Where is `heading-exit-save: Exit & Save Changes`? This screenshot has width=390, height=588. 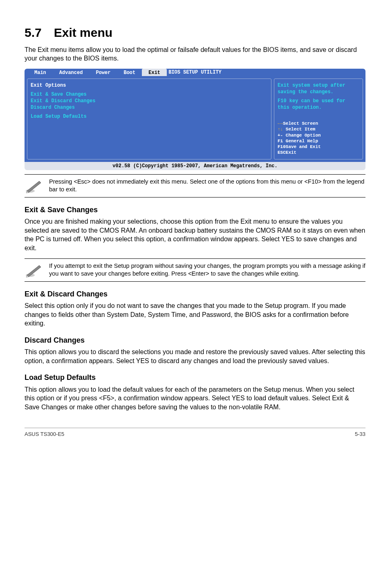 heading-exit-save: Exit & Save Changes is located at coordinates (195, 210).